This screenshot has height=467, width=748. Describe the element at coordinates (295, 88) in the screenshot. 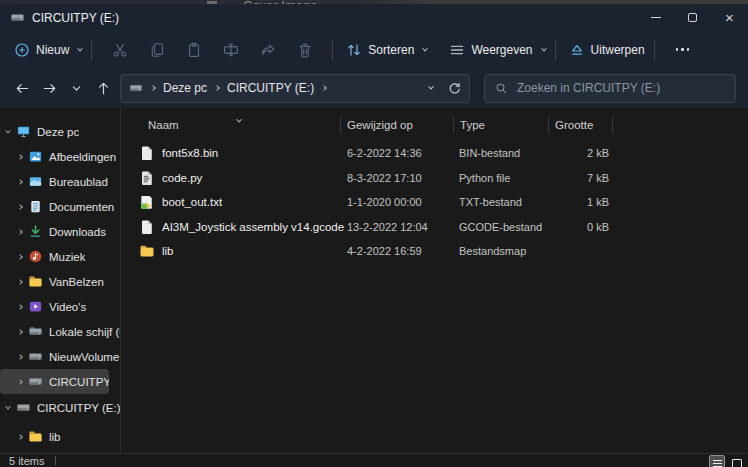

I see `address-bar: Deze pc CIRCUITPY (E:)` at that location.